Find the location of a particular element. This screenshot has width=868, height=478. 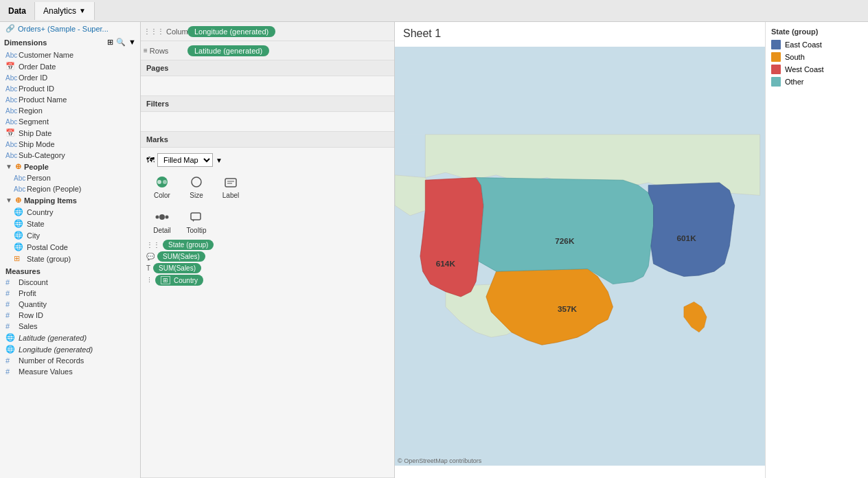

measures-section: Measures is located at coordinates (70, 271).